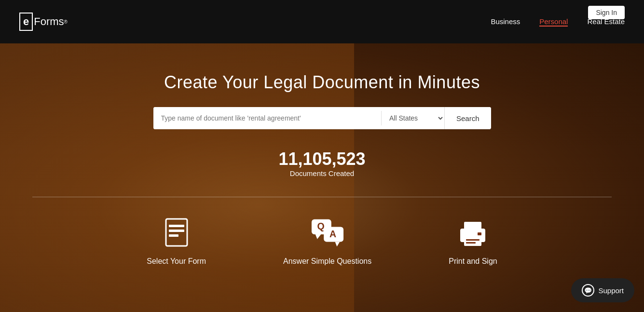  I want to click on step-print-sign-label: Print and Sign, so click(473, 261).